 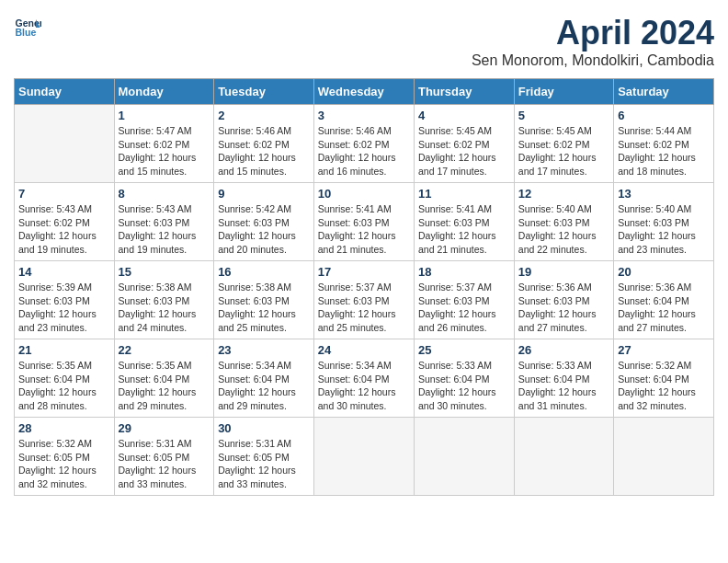 I want to click on calendar-day-cell: 17Sunrise: 5:37 AMSunset: 6:03 PMDayligh…, so click(x=364, y=300).